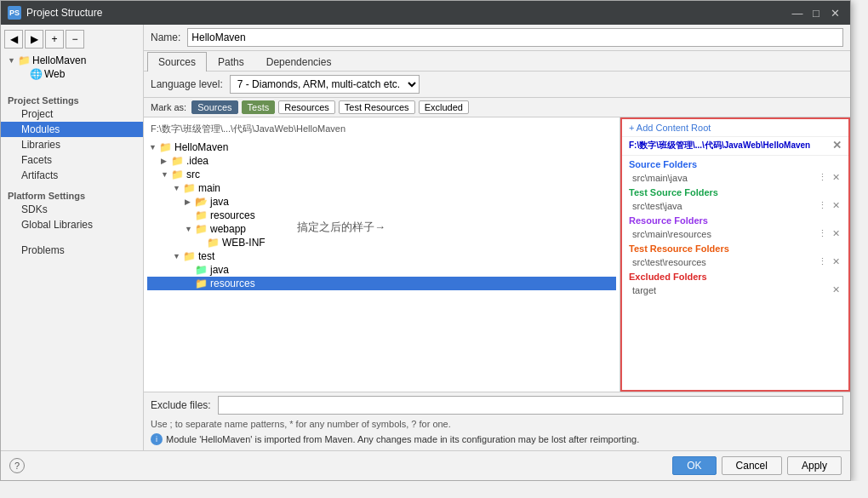 This screenshot has height=498, width=868. What do you see at coordinates (735, 233) in the screenshot?
I see `rp-folder-row: src\main\resources⋮✕` at bounding box center [735, 233].